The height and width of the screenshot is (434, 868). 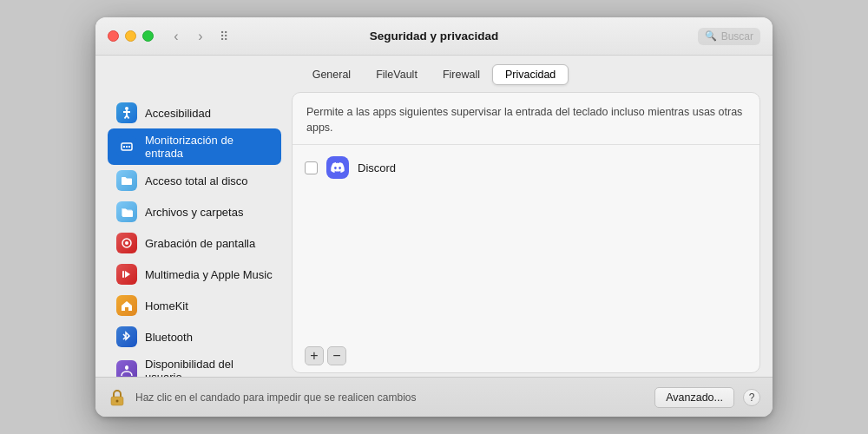 I want to click on search-box: 🔍 Buscar, so click(x=729, y=36).